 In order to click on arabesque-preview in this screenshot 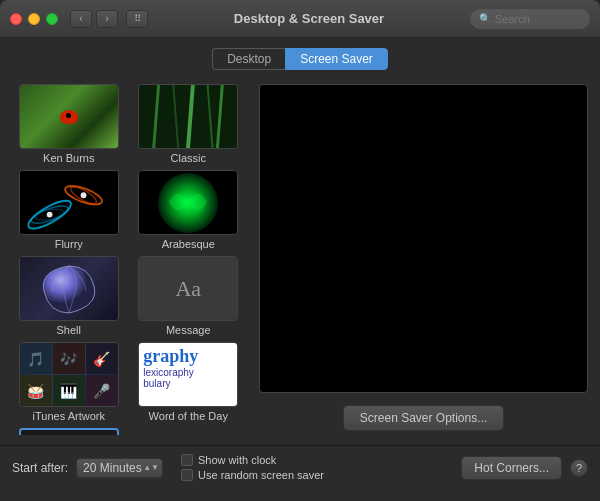, I will do `click(188, 202)`.